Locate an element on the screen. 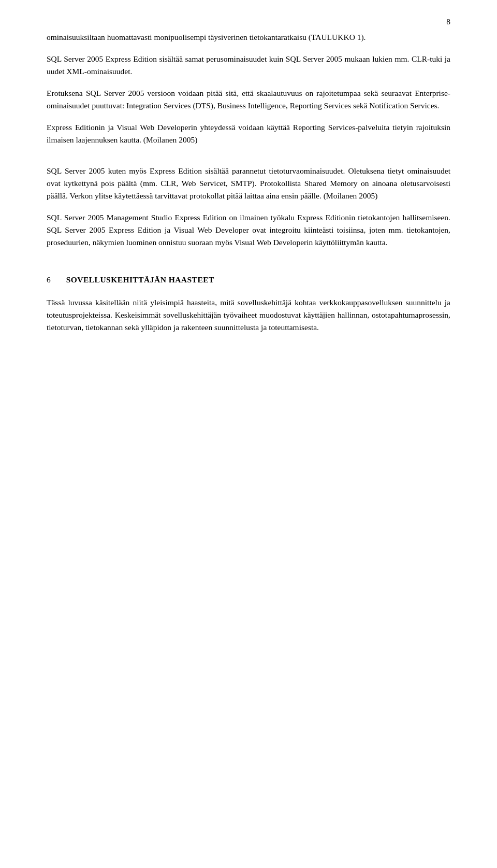  section-title: SOVELLUSKEHITTÄJÄN HAASTEET is located at coordinates (140, 280).